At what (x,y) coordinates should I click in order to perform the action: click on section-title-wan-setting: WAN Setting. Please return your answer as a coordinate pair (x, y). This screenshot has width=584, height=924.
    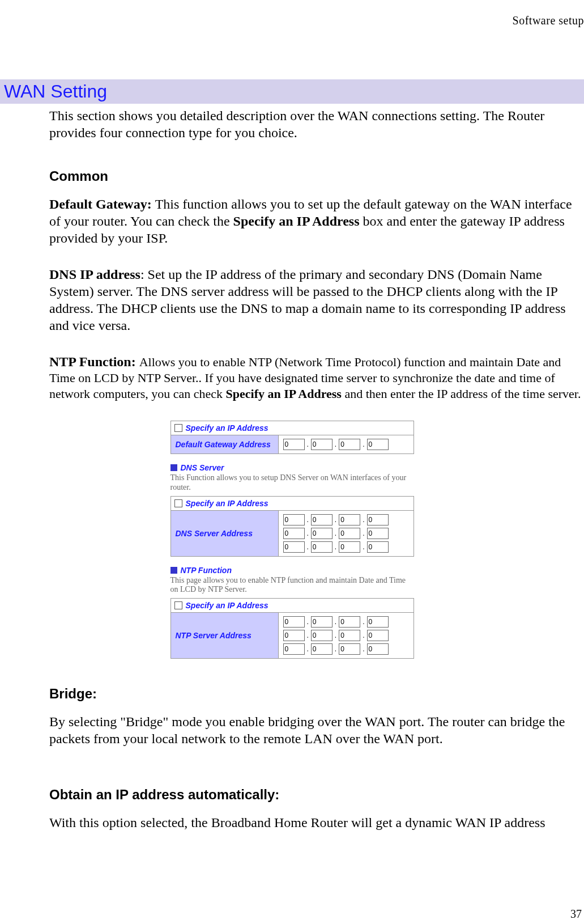
    Looking at the image, I should click on (292, 92).